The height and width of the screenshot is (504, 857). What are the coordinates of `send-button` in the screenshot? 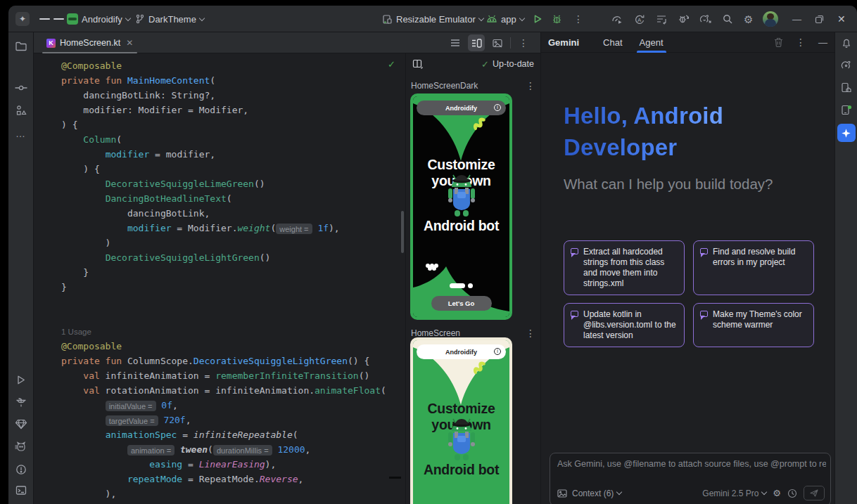 It's located at (814, 493).